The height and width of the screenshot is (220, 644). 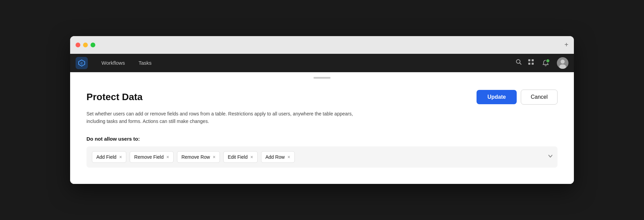 I want to click on header-actions: Update Cancel, so click(x=517, y=97).